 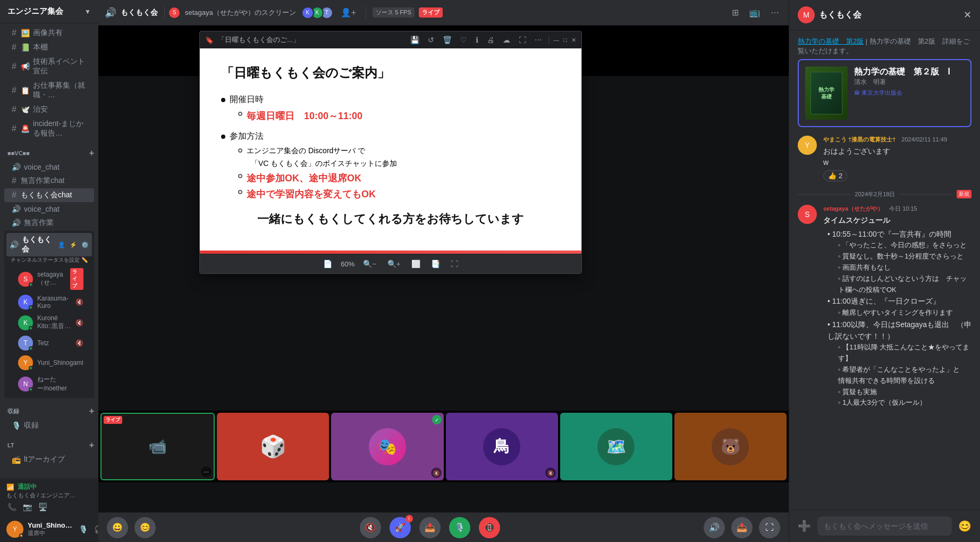 I want to click on member-name: setagaya（せ…, so click(x=52, y=279).